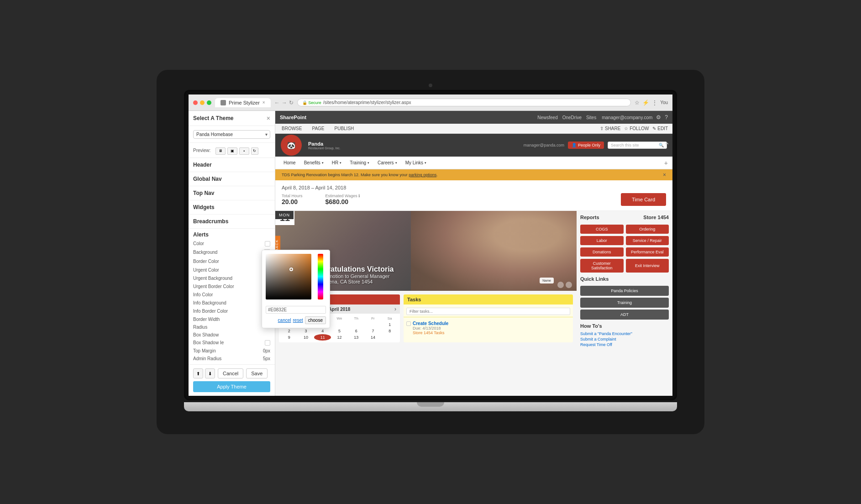  I want to click on reports-store-section: Reports Store 1454 COGS Ordering Labor S…, so click(625, 244).